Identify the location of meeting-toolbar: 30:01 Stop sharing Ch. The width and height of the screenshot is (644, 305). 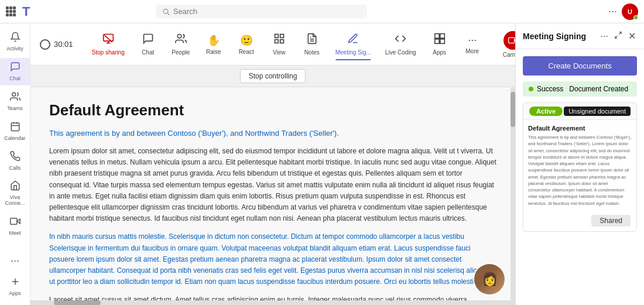
(273, 44).